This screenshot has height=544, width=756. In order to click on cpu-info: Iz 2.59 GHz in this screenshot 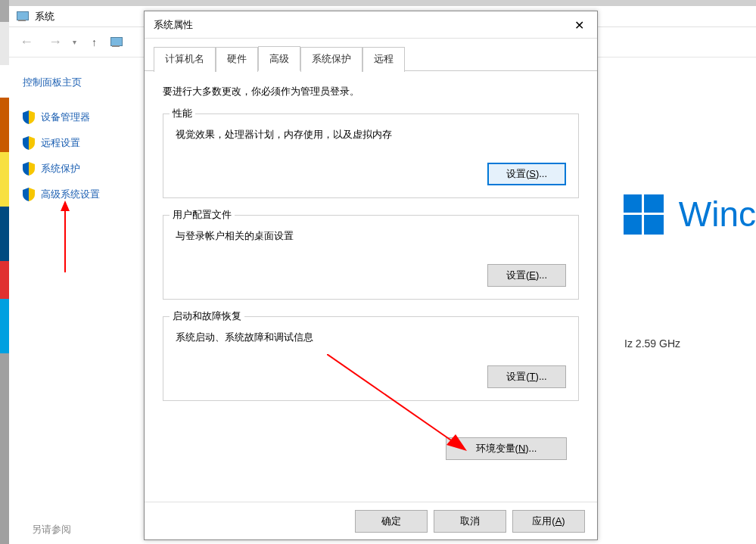, I will do `click(652, 343)`.